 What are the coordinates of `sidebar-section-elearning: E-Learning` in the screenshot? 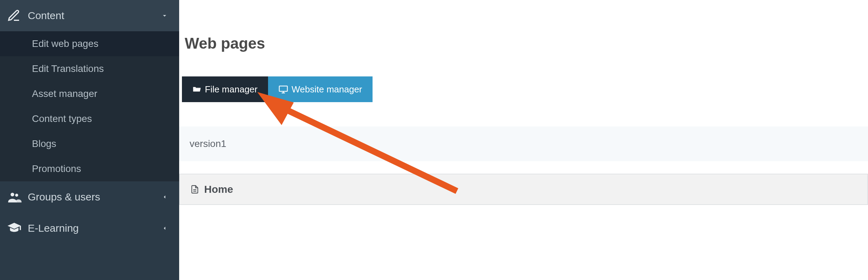 It's located at (90, 228).